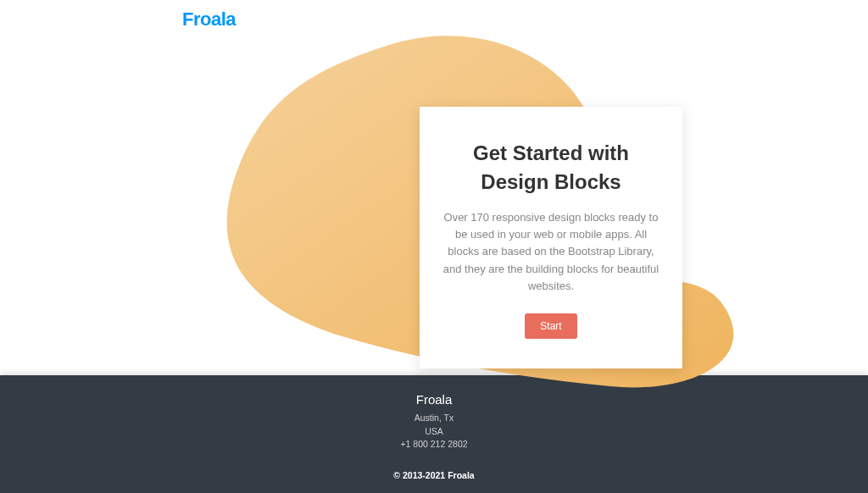  What do you see at coordinates (434, 475) in the screenshot?
I see `footer-copyright: © 2013-2021 Froala` at bounding box center [434, 475].